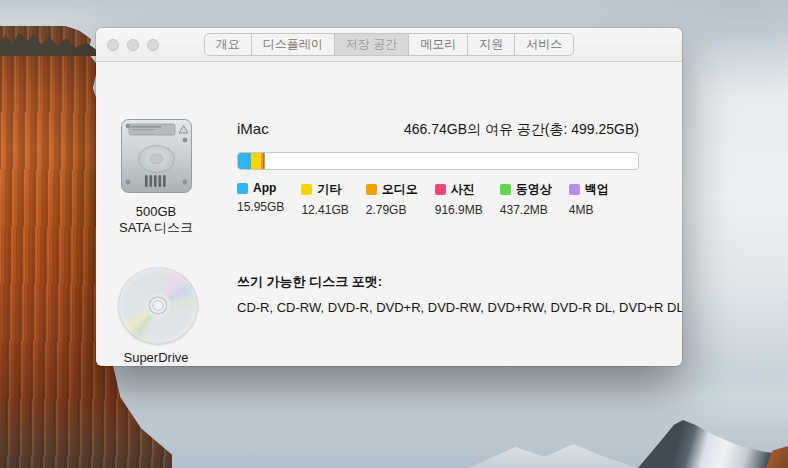 This screenshot has height=468, width=788. What do you see at coordinates (389, 44) in the screenshot?
I see `tab-bar: 개요디스플레이저장 공간메모리지원서비스` at bounding box center [389, 44].